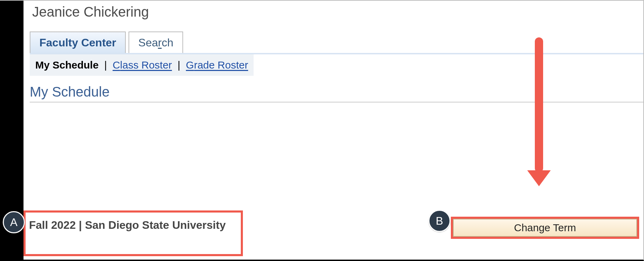 This screenshot has width=644, height=261. What do you see at coordinates (78, 42) in the screenshot?
I see `tab-faculty-center: Faculty Center` at bounding box center [78, 42].